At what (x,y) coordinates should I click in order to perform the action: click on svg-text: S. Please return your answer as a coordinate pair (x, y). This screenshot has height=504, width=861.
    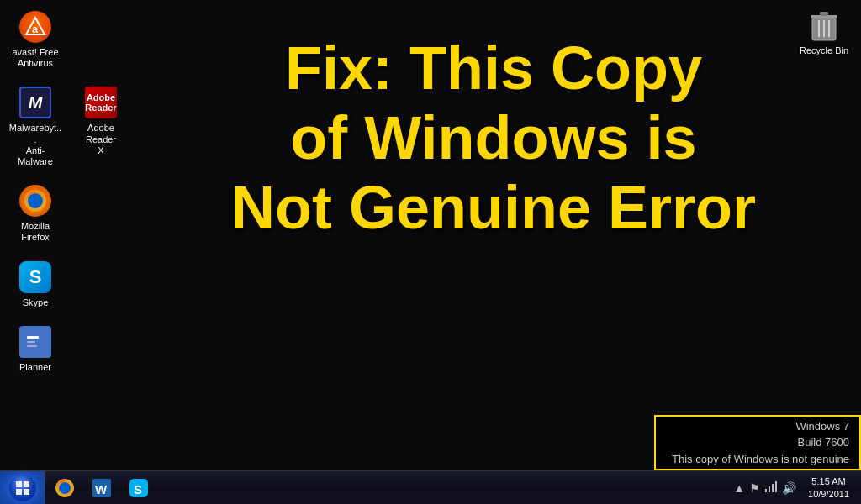
    Looking at the image, I should click on (138, 489).